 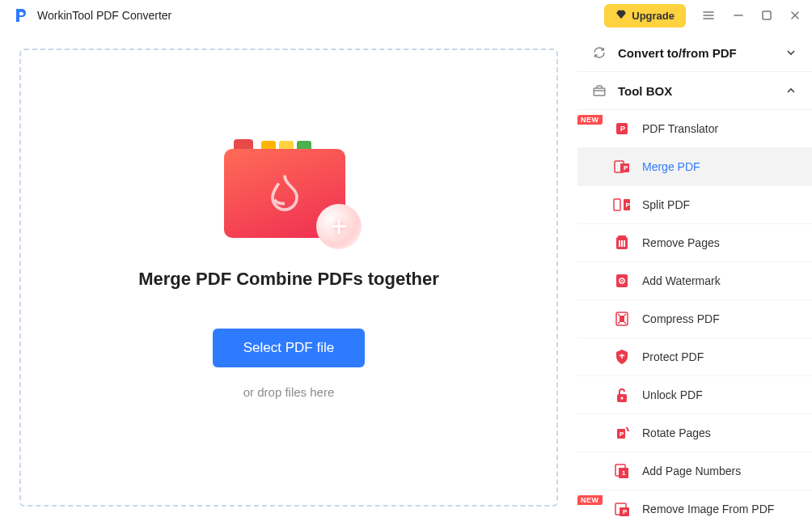 What do you see at coordinates (622, 205) in the screenshot?
I see `split-icon: P` at bounding box center [622, 205].